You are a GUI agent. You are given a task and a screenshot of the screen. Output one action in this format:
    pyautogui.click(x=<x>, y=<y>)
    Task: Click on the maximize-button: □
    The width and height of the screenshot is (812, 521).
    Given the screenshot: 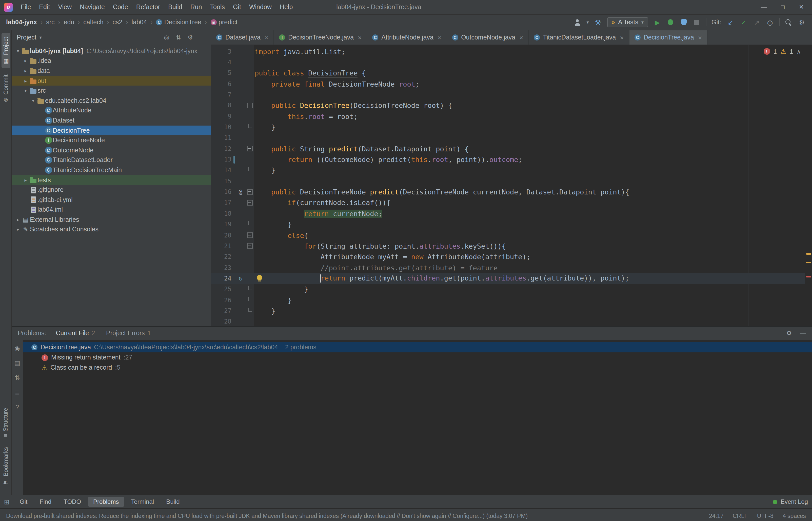 What is the action you would take?
    pyautogui.click(x=783, y=7)
    